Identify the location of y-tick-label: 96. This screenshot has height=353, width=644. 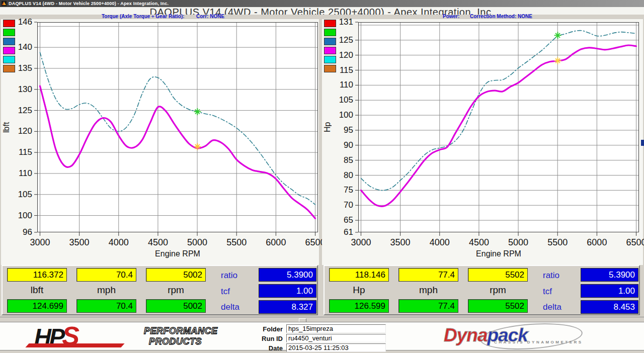
(17, 232).